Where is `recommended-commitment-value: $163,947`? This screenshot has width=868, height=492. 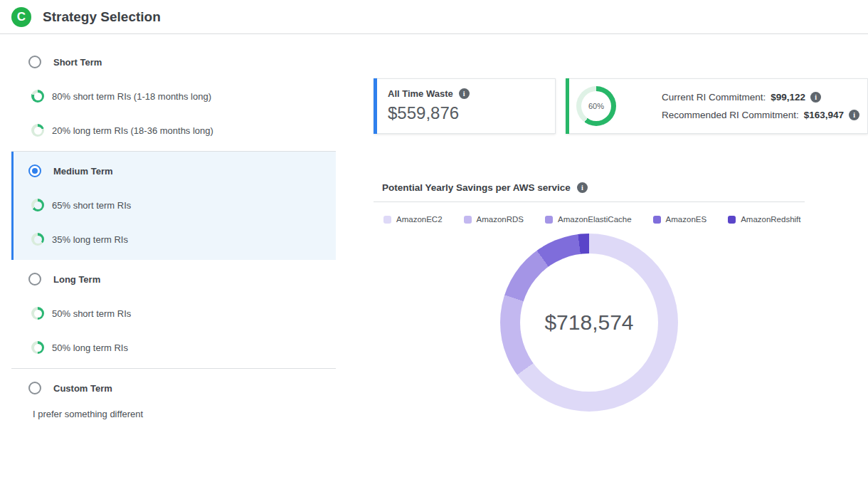 recommended-commitment-value: $163,947 is located at coordinates (824, 115).